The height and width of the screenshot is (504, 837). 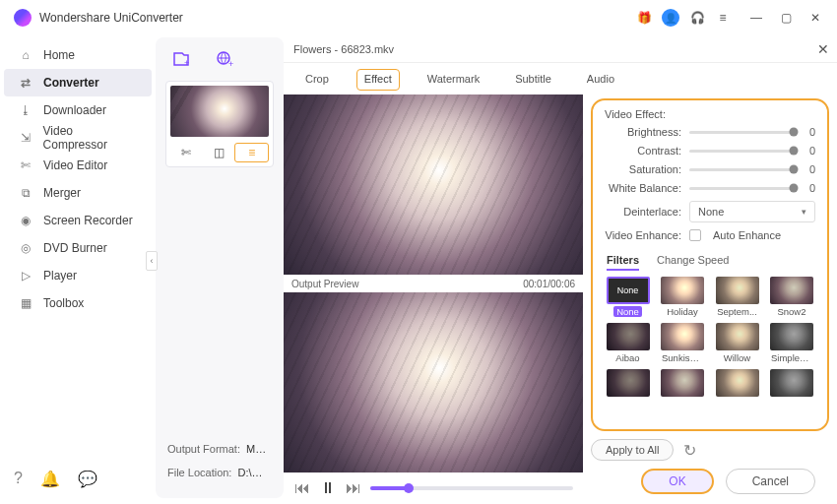 I want to click on seek-bar, so click(x=472, y=488).